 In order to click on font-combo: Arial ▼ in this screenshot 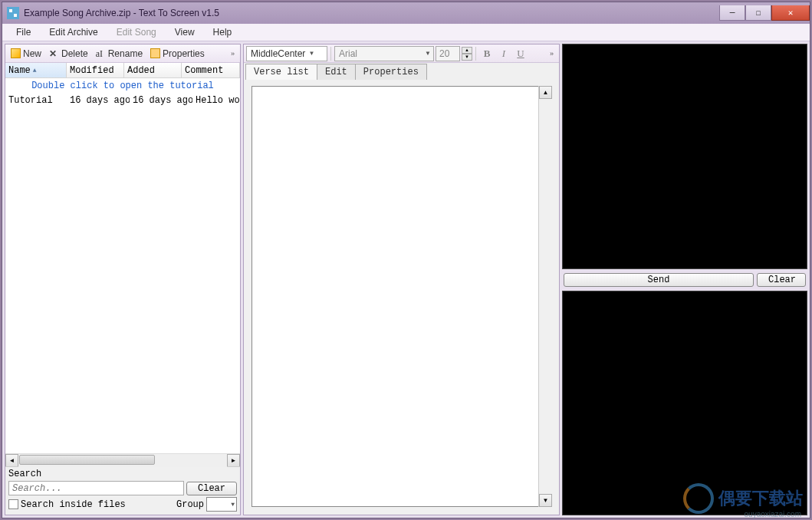, I will do `click(384, 54)`.